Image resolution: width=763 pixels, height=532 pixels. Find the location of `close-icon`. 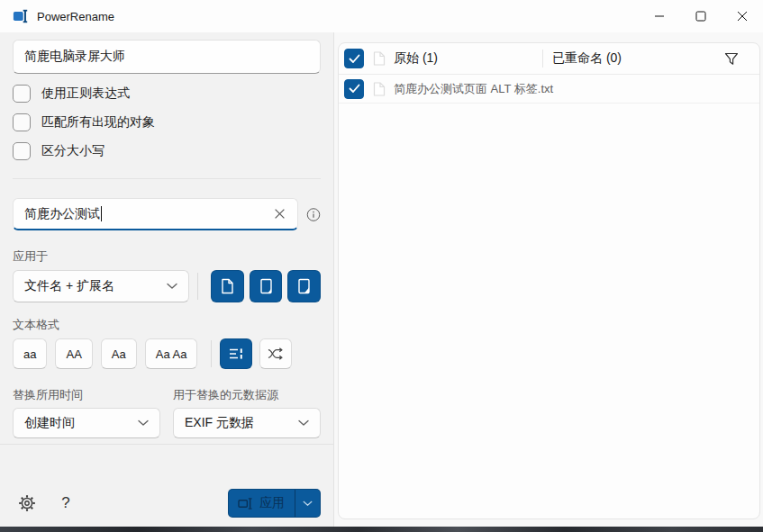

close-icon is located at coordinates (742, 16).